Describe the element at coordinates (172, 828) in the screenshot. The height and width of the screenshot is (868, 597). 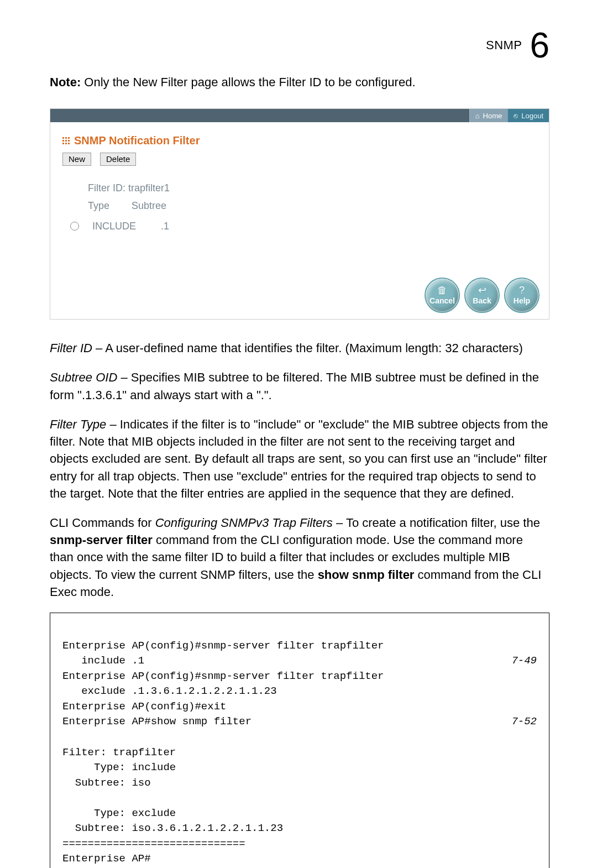
I see `cli-l11: Subtree: iso.3.6.1.2.1.2.2.1.1.23` at that location.